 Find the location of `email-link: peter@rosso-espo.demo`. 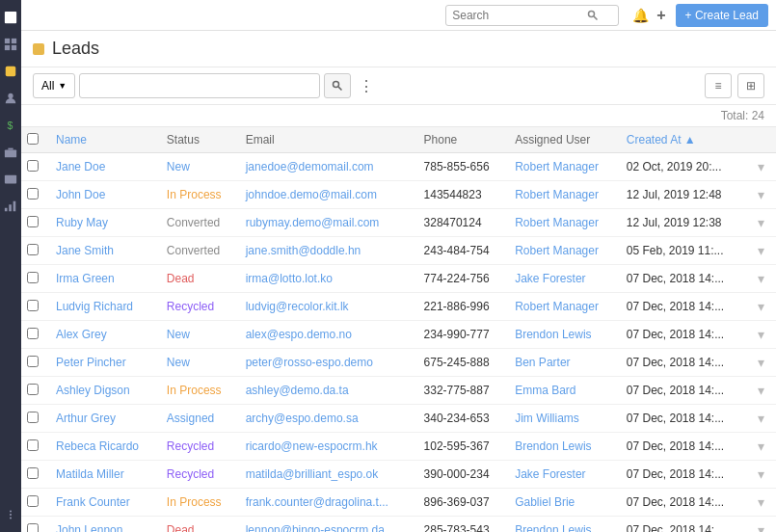

email-link: peter@rosso-espo.demo is located at coordinates (309, 362).